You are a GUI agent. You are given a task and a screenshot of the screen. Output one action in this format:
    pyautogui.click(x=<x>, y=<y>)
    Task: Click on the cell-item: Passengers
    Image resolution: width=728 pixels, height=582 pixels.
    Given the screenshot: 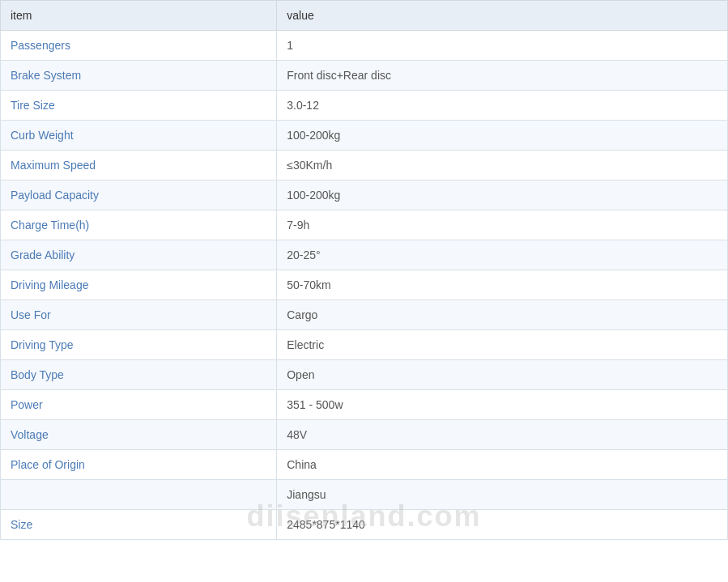 What is the action you would take?
    pyautogui.click(x=139, y=45)
    